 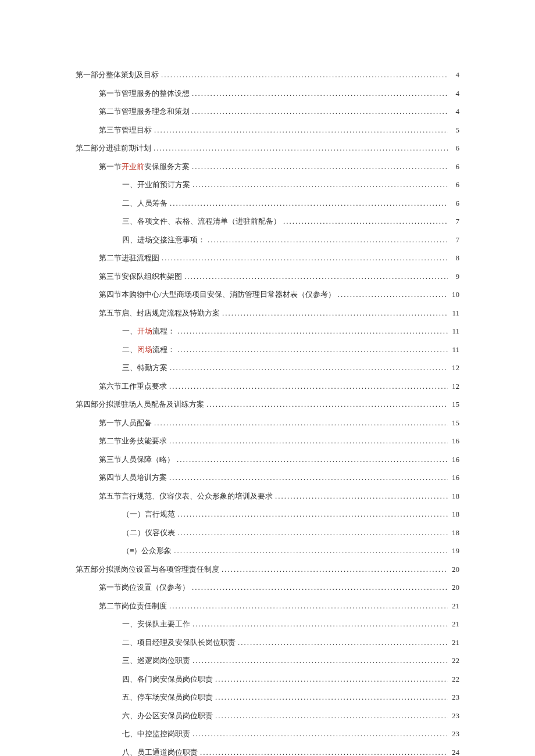 I want to click on toc-entry-label: 第三节安保队组织构架图, so click(x=141, y=277).